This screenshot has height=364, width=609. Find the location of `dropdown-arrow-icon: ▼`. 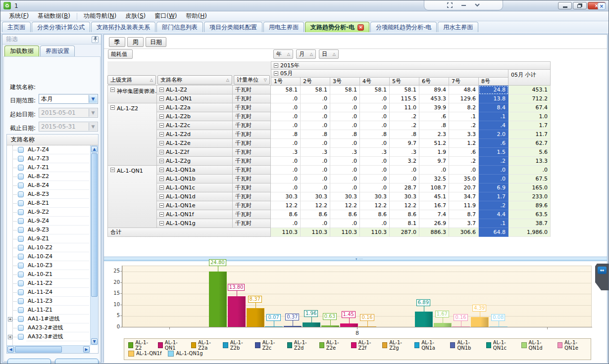

dropdown-arrow-icon: ▼ is located at coordinates (93, 99).